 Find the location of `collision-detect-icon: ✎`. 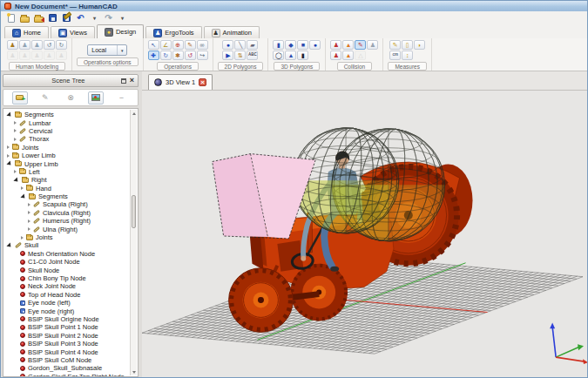

collision-detect-icon: ✎ is located at coordinates (361, 45).